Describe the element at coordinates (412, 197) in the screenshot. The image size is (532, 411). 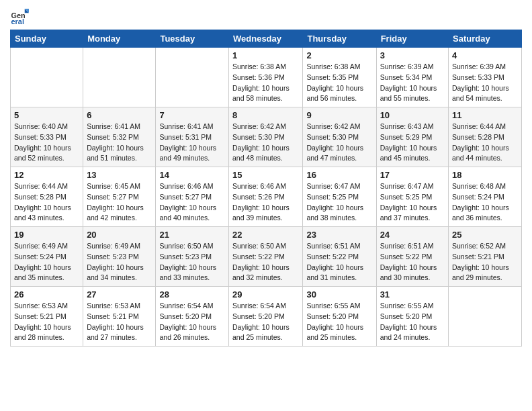
I see `calendar-cell: 17Sunrise: 6:47 AM Sunset: 5:25 PM Dayli…` at that location.